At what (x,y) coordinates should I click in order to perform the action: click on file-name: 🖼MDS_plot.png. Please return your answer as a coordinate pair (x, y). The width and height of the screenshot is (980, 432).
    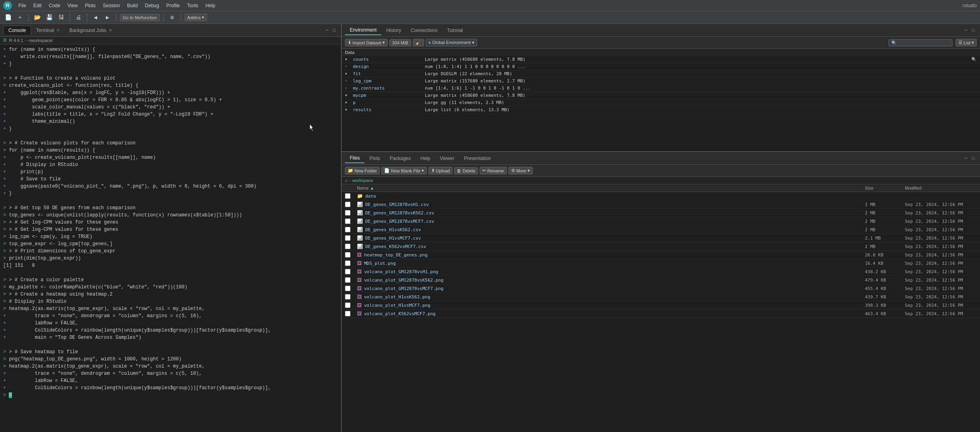
    Looking at the image, I should click on (611, 263).